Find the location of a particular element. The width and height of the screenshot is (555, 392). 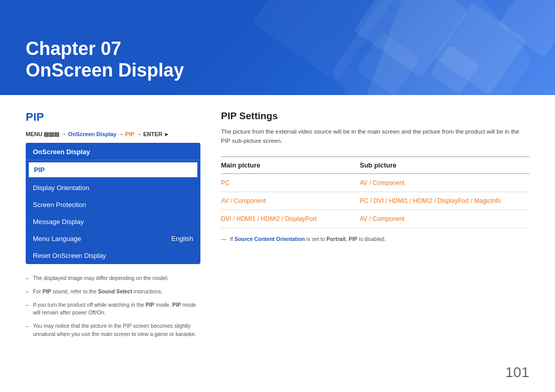

menu-item-menu-language-label: Menu Language is located at coordinates (57, 238).